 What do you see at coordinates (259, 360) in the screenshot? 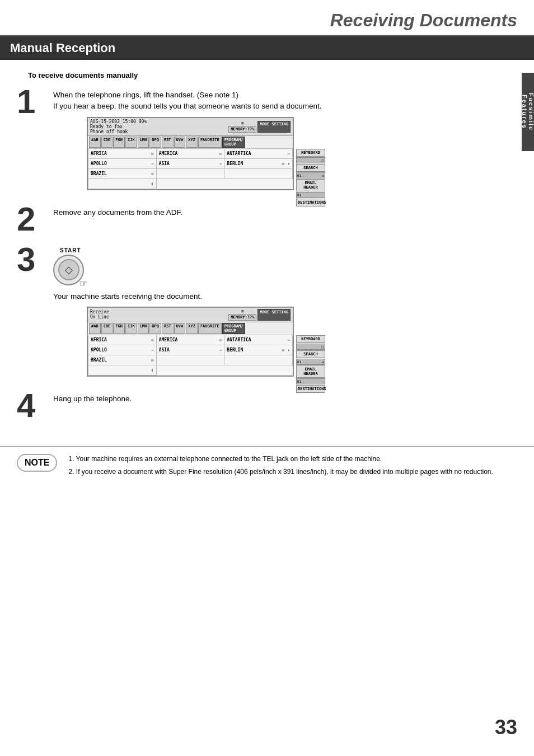
I see `fax2-cell-empty2` at bounding box center [259, 360].